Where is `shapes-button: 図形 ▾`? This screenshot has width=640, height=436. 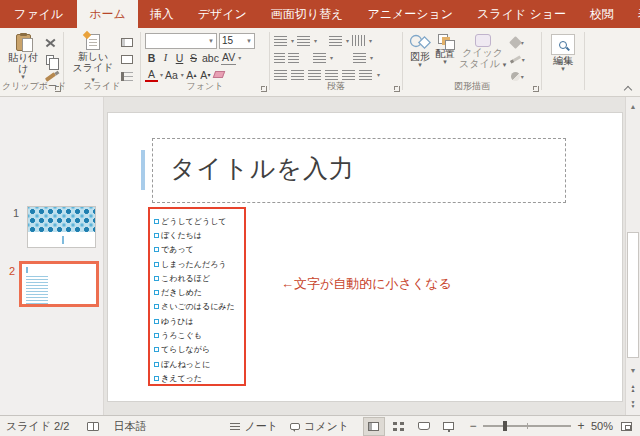 shapes-button: 図形 ▾ is located at coordinates (420, 58).